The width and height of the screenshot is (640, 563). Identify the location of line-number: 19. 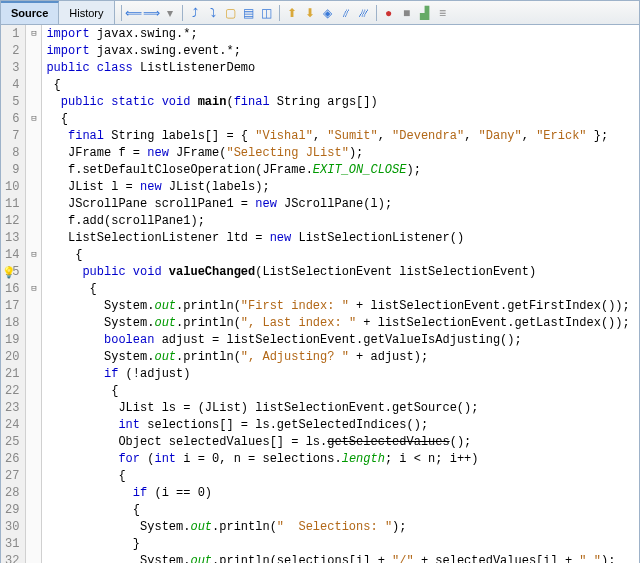
(13, 340).